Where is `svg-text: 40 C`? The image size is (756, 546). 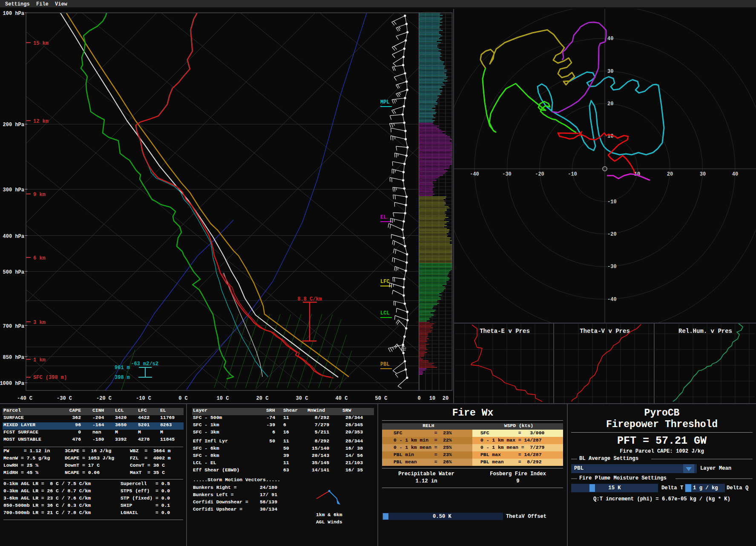 svg-text: 40 C is located at coordinates (342, 399).